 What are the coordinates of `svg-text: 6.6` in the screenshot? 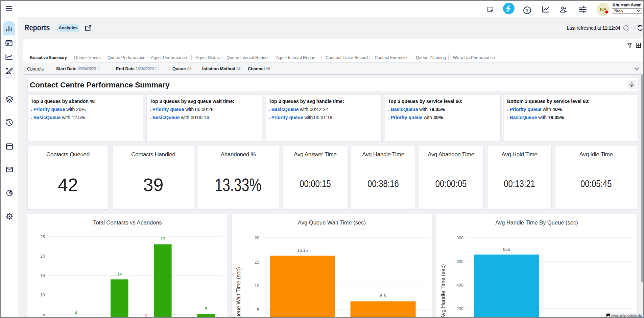 It's located at (383, 296).